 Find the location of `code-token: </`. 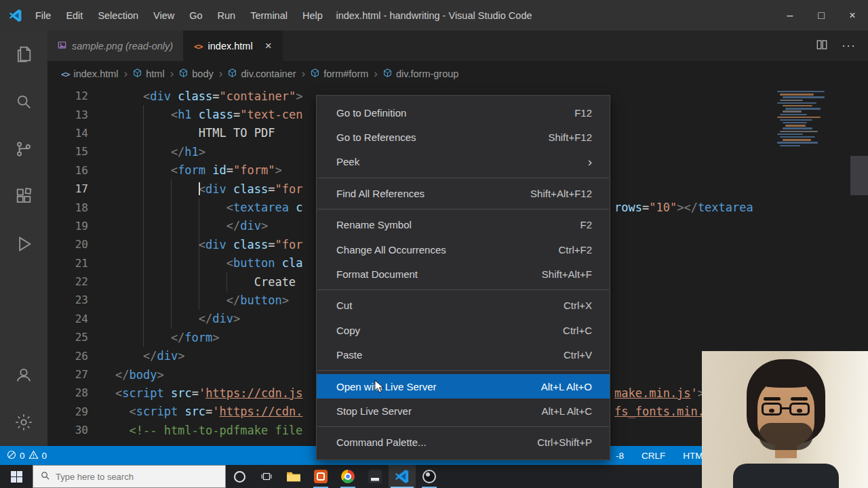

code-token: </ is located at coordinates (122, 375).